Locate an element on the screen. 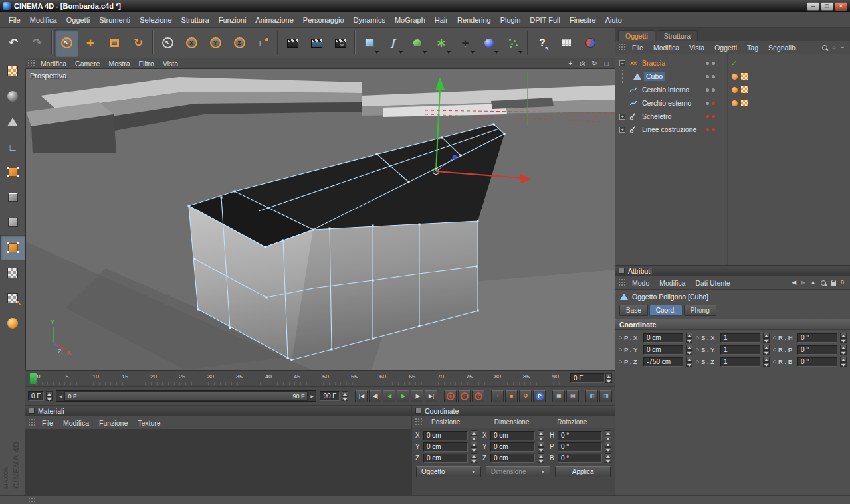 The height and width of the screenshot is (504, 850). pos-z-spinner is located at coordinates (474, 458).